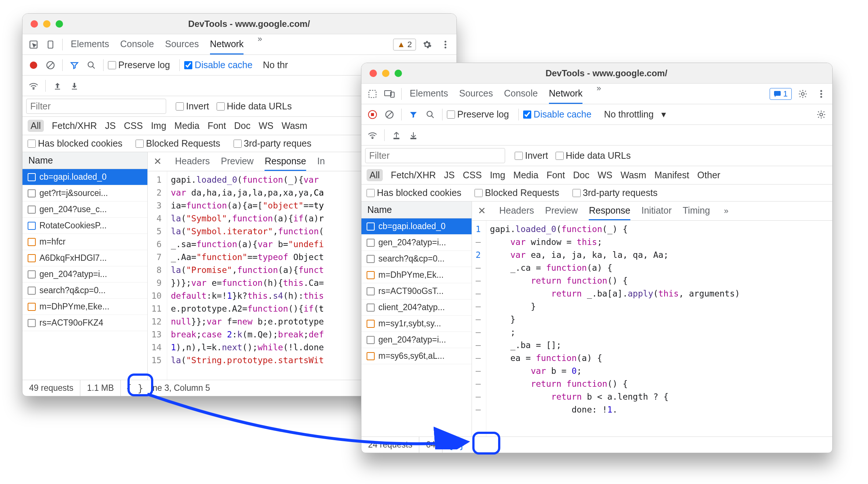 This screenshot has height=484, width=868. What do you see at coordinates (36, 126) in the screenshot?
I see `type-all: All` at bounding box center [36, 126].